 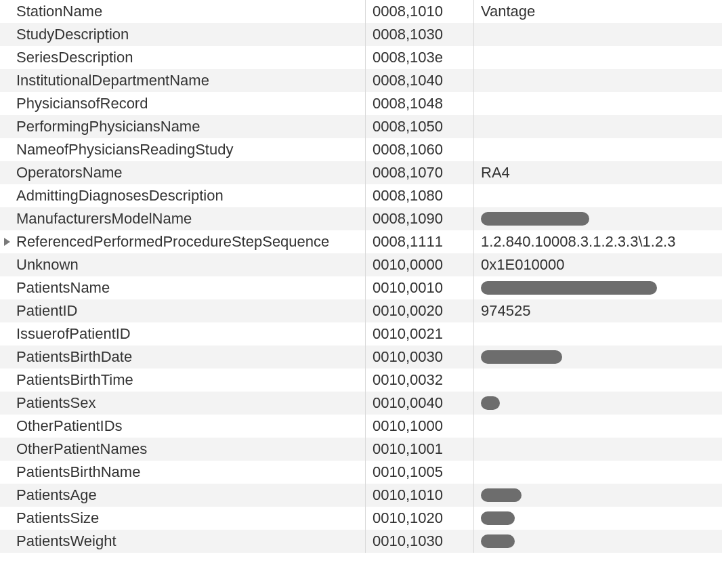 What do you see at coordinates (361, 127) in the screenshot?
I see `table-row: PerformingPhysiciansName0008,1050` at bounding box center [361, 127].